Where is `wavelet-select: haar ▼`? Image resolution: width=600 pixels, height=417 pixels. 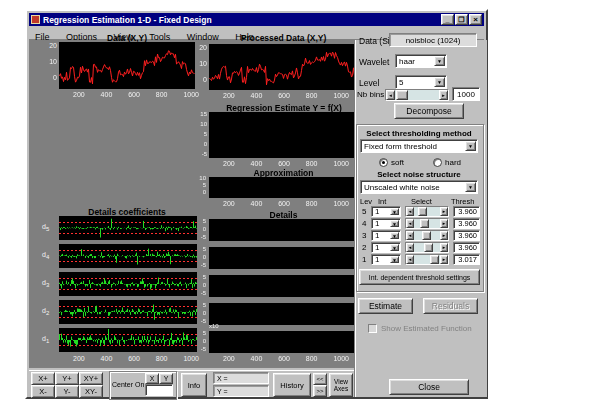 wavelet-select: haar ▼ is located at coordinates (421, 61).